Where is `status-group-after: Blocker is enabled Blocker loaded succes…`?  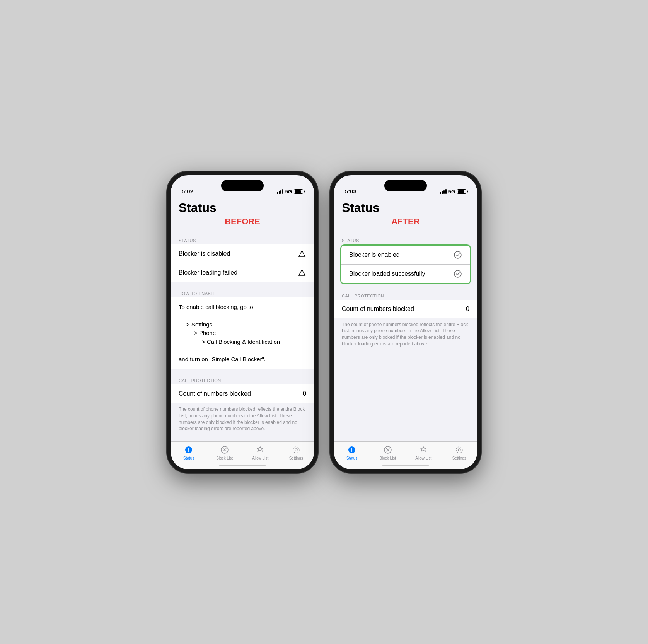
status-group-after: Blocker is enabled Blocker loaded succes… is located at coordinates (406, 265).